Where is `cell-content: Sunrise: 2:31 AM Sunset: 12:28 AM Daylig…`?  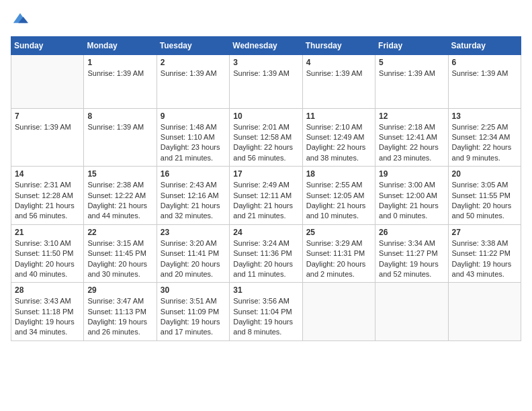
cell-content: Sunrise: 2:31 AM Sunset: 12:28 AM Daylig… is located at coordinates (47, 201).